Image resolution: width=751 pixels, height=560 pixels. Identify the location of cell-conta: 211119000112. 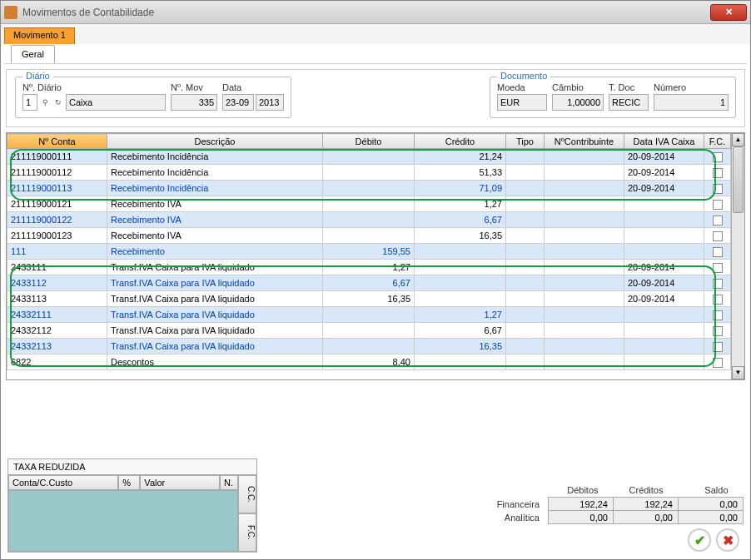
(57, 173).